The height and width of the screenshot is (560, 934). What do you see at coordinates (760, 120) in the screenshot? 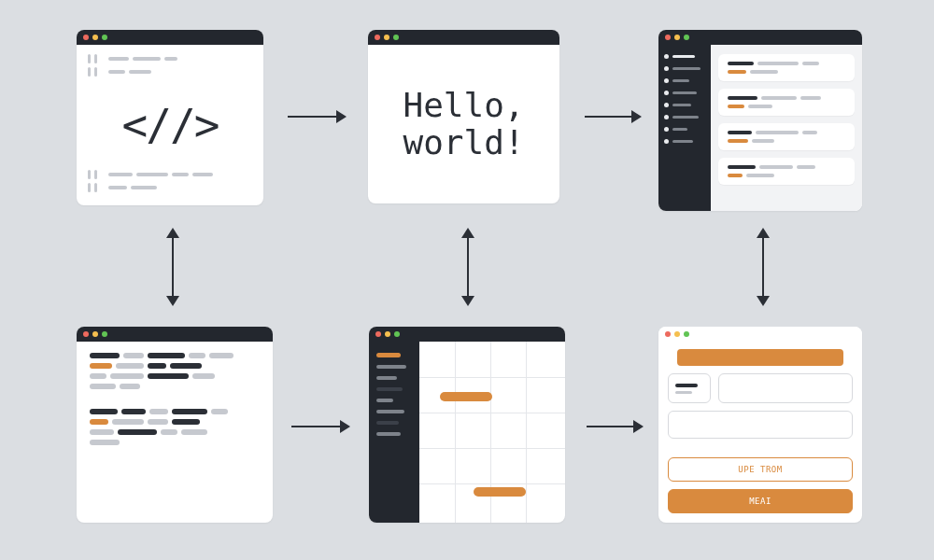
I see `window-editor-list` at bounding box center [760, 120].